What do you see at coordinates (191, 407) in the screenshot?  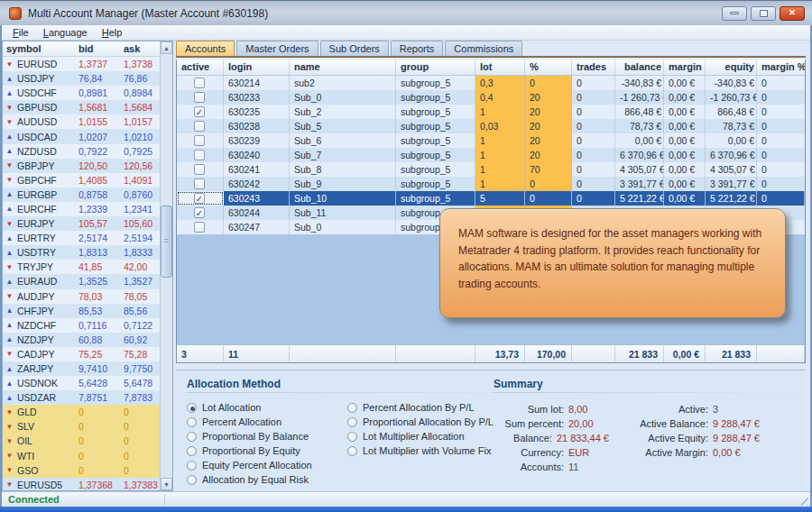 I see `radio-selected-icon` at bounding box center [191, 407].